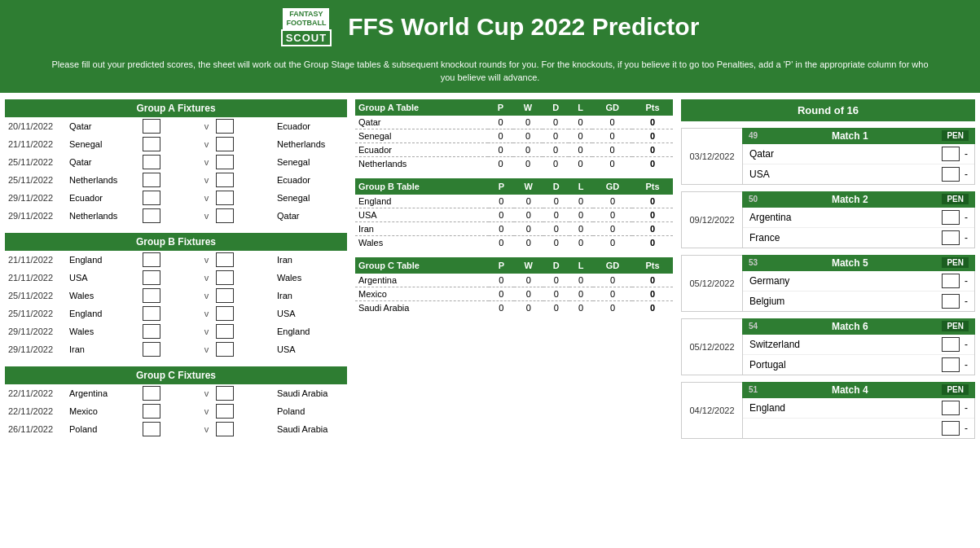 Image resolution: width=980 pixels, height=548 pixels. What do you see at coordinates (514, 135) in the screenshot?
I see `group-a-table: Group A Table P W D L GD Pts Qatar 0 0 0…` at bounding box center [514, 135].